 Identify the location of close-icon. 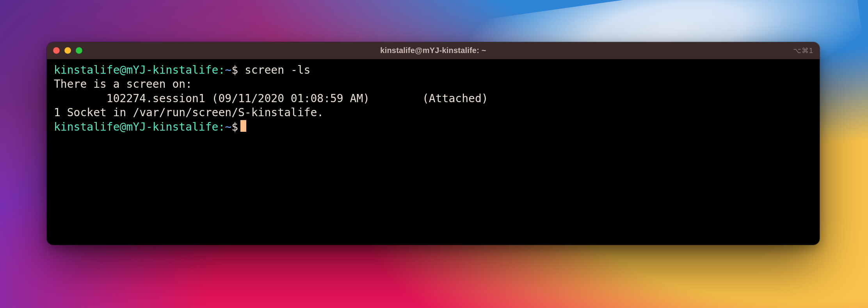
(56, 51).